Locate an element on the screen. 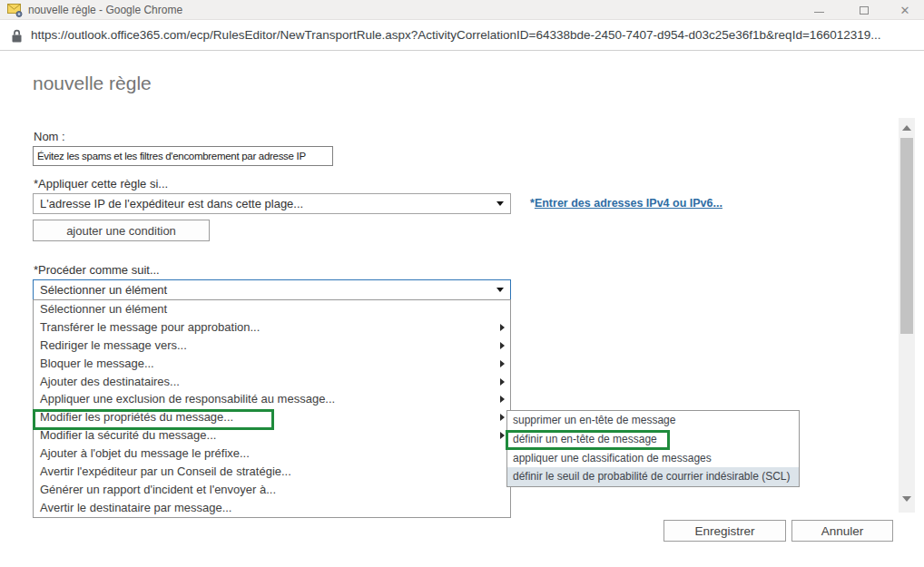 This screenshot has height=567, width=924. close-button: ✕ is located at coordinates (905, 10).